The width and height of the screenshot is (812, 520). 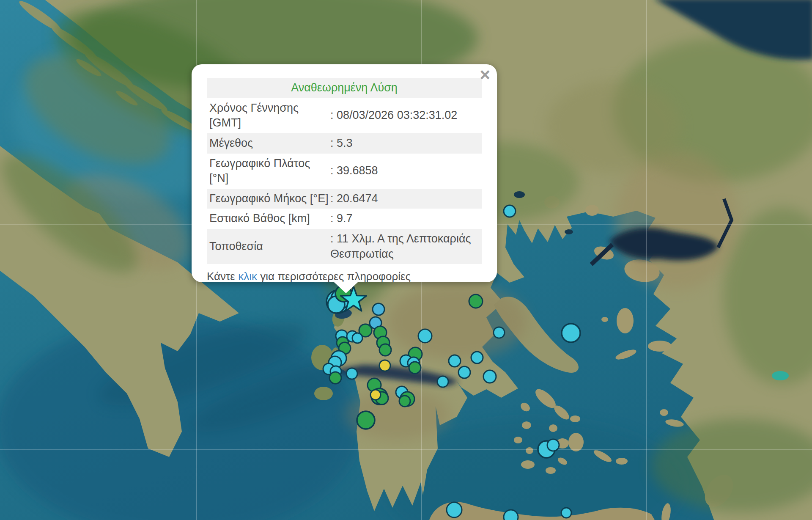 What do you see at coordinates (334, 276) in the screenshot?
I see `footer-text-suffix: για περισσότερες πληροφορίες` at bounding box center [334, 276].